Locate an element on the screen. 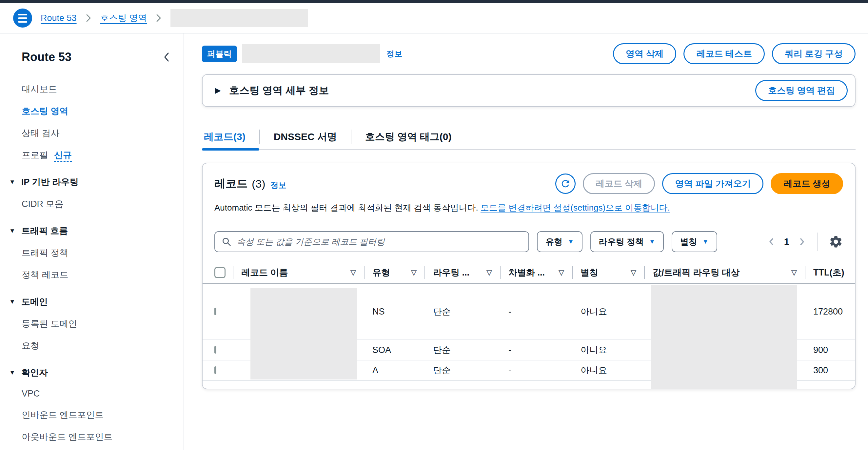  triangle-right-icon: ▶ is located at coordinates (218, 90).